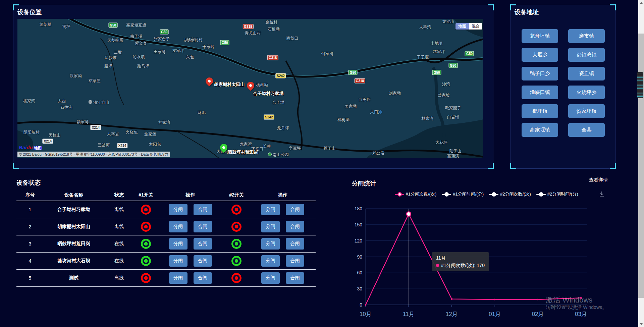  What do you see at coordinates (166, 195) in the screenshot?
I see `table-header-row: 序号设备名称状态#1开关操作#2开关操作` at bounding box center [166, 195].